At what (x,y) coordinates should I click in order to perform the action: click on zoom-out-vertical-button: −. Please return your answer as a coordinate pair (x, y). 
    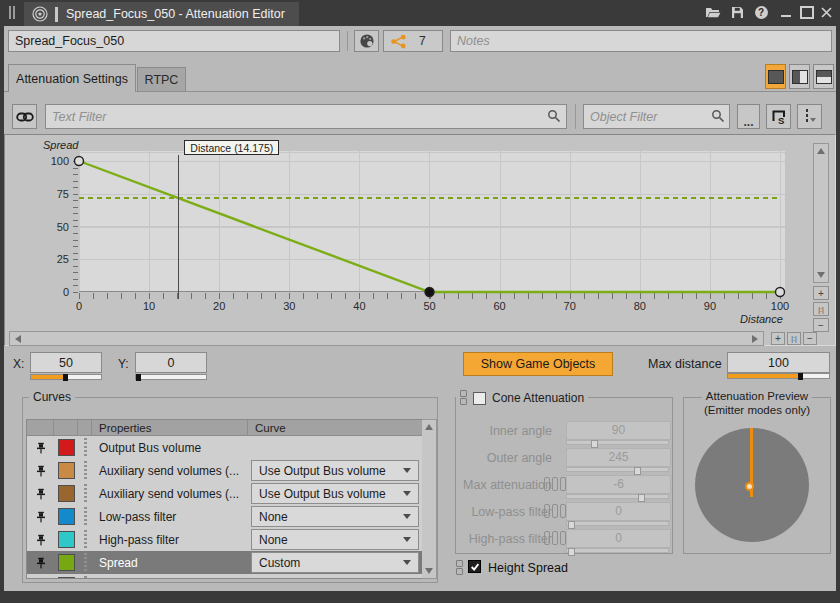
    Looking at the image, I should click on (821, 325).